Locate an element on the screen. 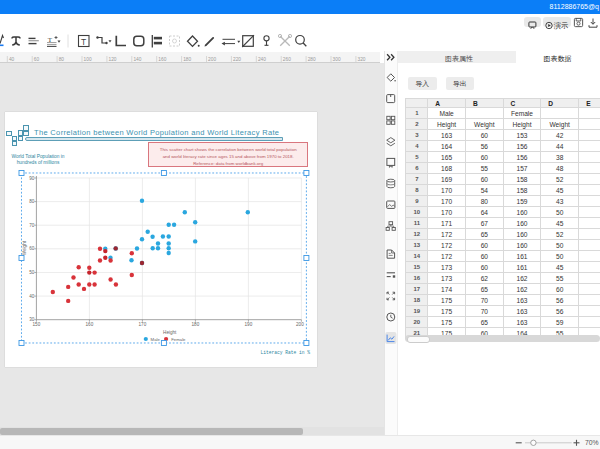  svg-text: 70% is located at coordinates (592, 442).